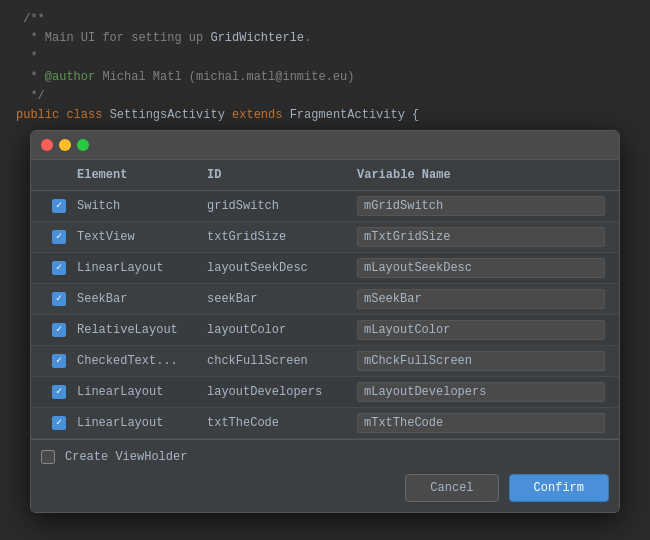 The width and height of the screenshot is (650, 540). I want to click on id-cell: txtTheCode, so click(282, 423).